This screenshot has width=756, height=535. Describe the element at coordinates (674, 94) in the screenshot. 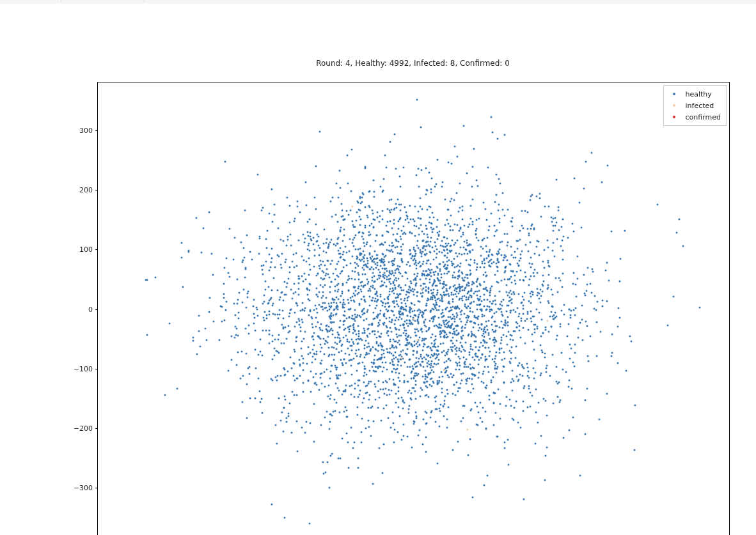

I see `legend-swatch` at that location.